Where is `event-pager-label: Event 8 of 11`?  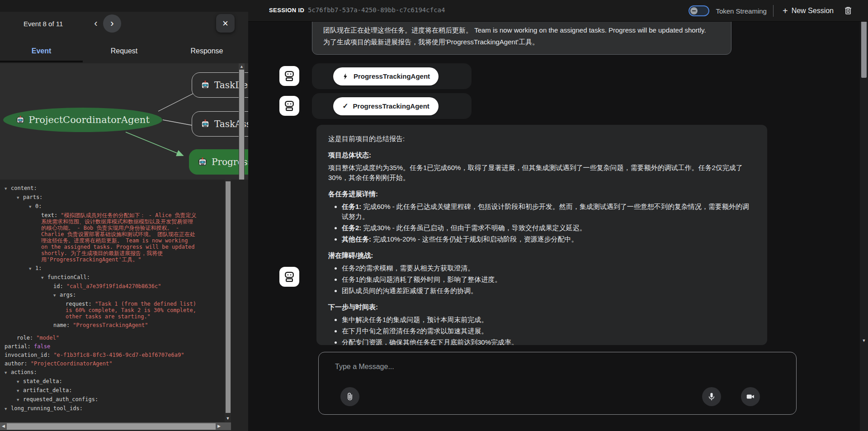
event-pager-label: Event 8 of 11 is located at coordinates (43, 24).